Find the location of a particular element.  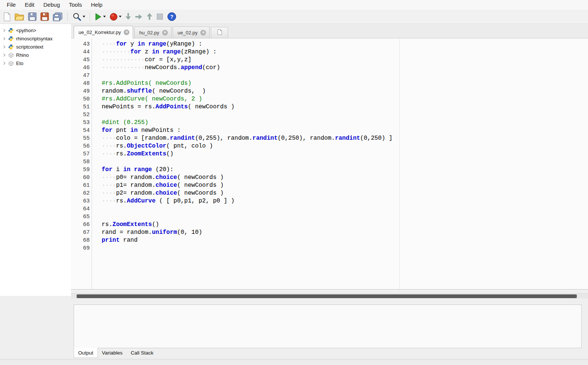

save-all-button is located at coordinates (58, 17).